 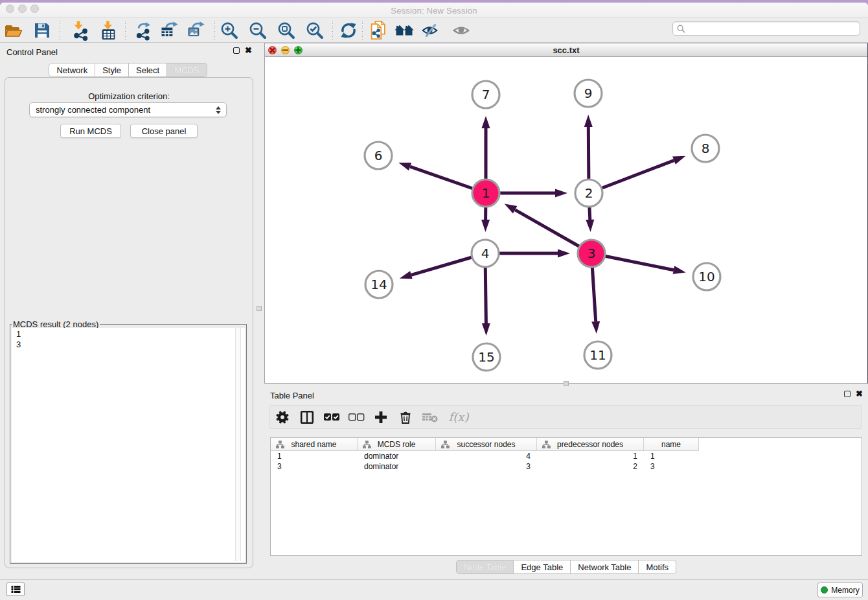 What do you see at coordinates (486, 444) in the screenshot?
I see `column-header-label: successor nodes` at bounding box center [486, 444].